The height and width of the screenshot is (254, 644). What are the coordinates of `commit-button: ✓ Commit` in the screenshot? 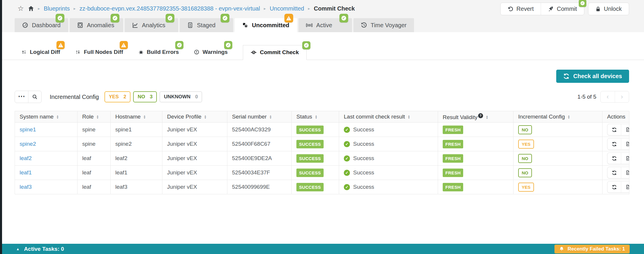 It's located at (562, 9).